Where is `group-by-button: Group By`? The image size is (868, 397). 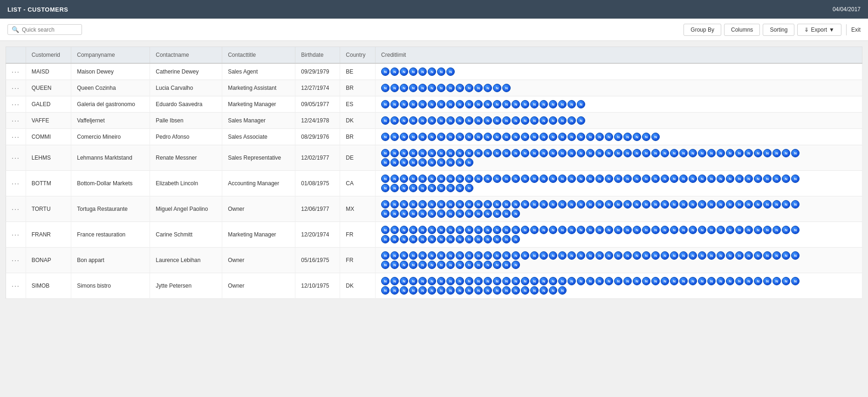 group-by-button: Group By is located at coordinates (703, 30).